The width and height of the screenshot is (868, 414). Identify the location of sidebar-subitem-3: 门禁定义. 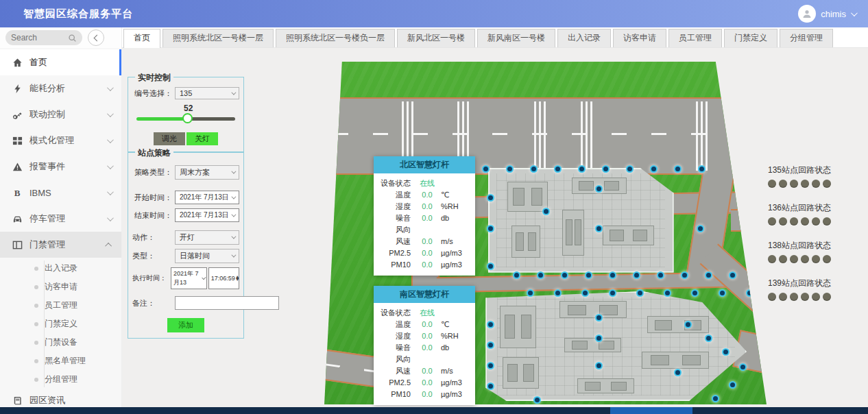
(60, 324).